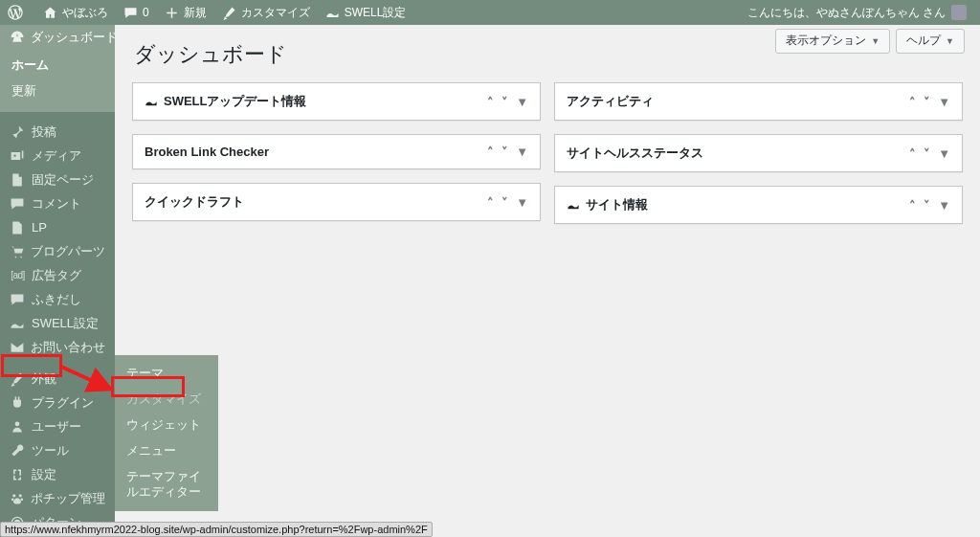 This screenshot has height=537, width=980. Describe the element at coordinates (490, 12) in the screenshot. I see `admin-bar: やぼぶろ 0 新規 カスタマイズ` at that location.